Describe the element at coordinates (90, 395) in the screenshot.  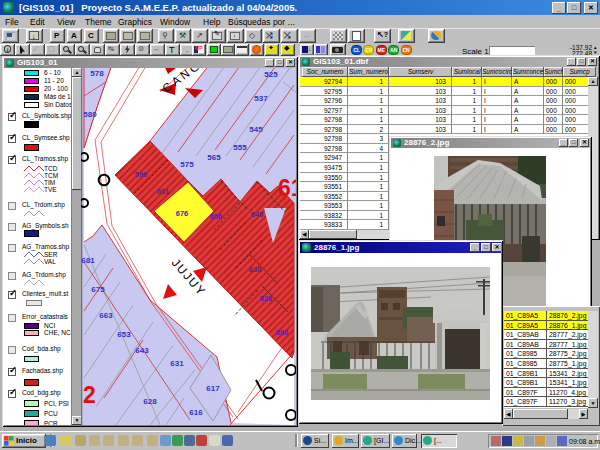
I see `svg-text: 2` at that location.